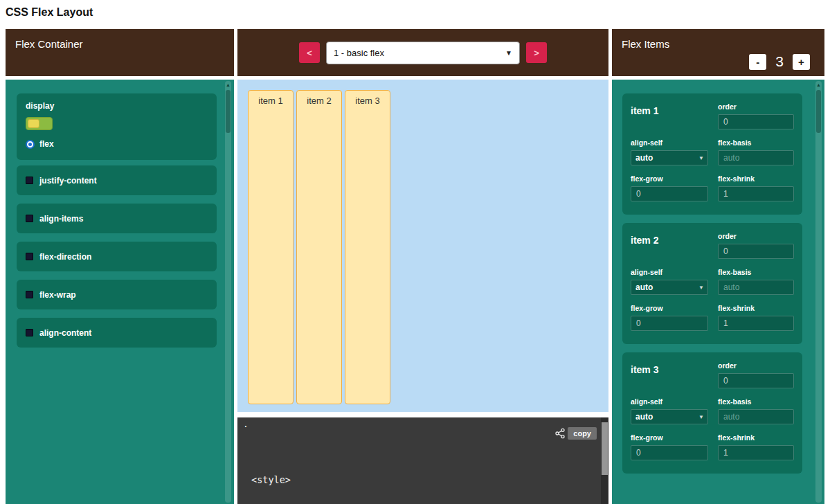 The height and width of the screenshot is (504, 830). What do you see at coordinates (368, 247) in the screenshot?
I see `preview-item-3: item 3` at bounding box center [368, 247].